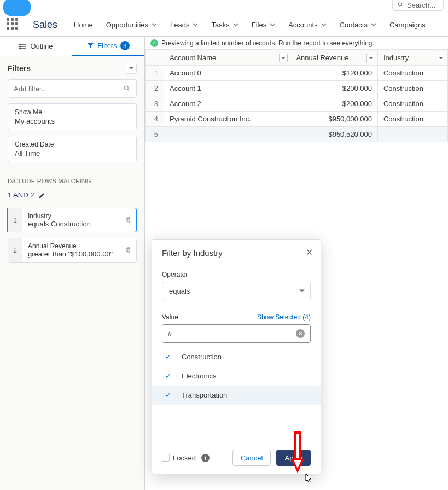 The image size is (448, 490). What do you see at coordinates (408, 25) in the screenshot?
I see `nav-campaigns: Campaigns` at bounding box center [408, 25].